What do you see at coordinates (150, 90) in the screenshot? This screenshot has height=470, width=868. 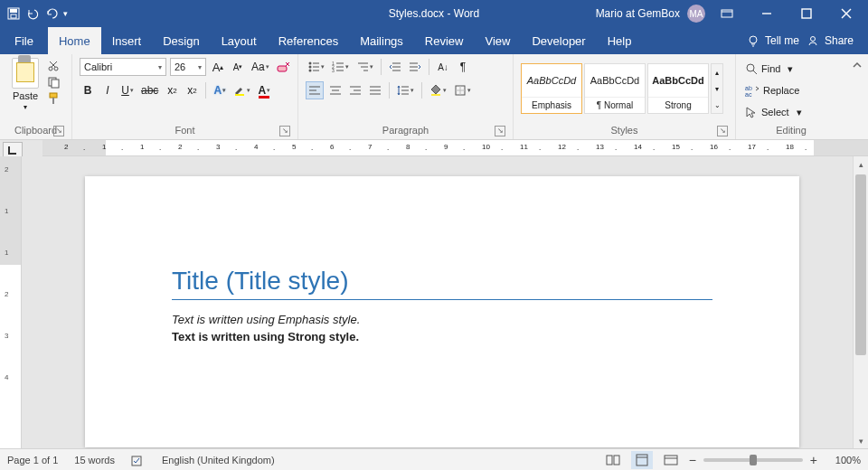 I see `strikethrough-button: abc` at bounding box center [150, 90].